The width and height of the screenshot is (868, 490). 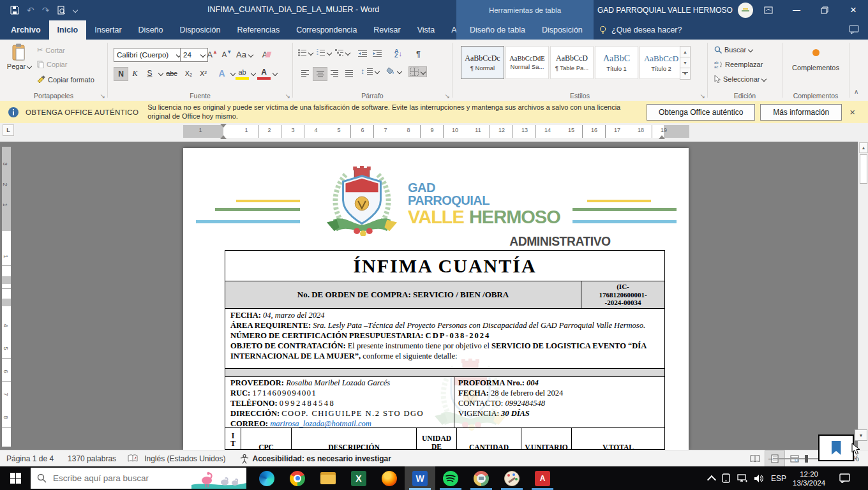 I want to click on proofing-icon, so click(x=133, y=459).